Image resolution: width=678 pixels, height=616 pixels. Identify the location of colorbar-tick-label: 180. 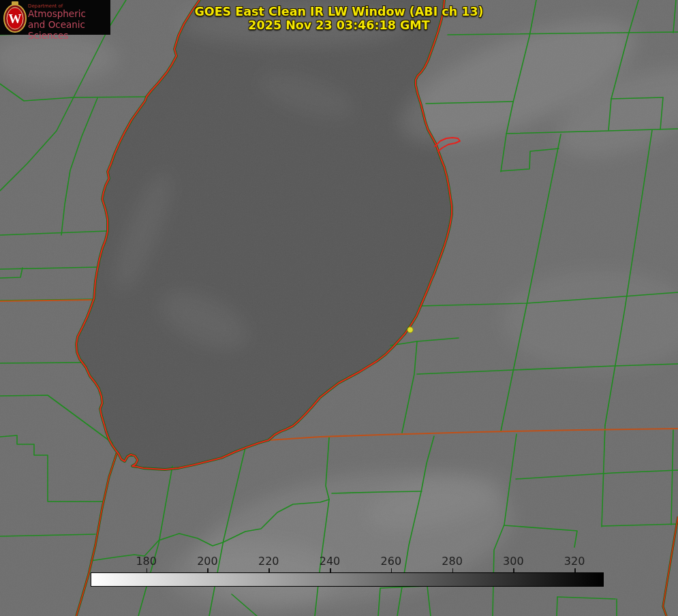
(147, 561).